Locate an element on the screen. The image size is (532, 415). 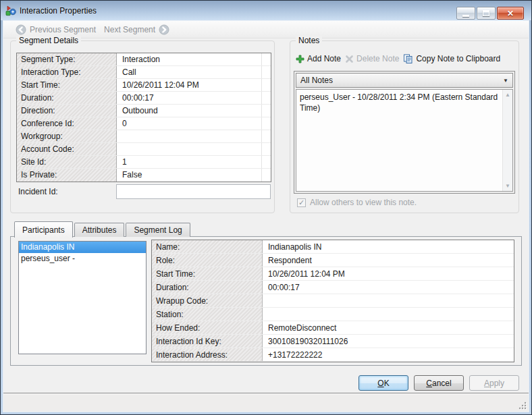
note-text-area: perseus_User - 10/28/2011 2:34 PM (Easte… is located at coordinates (404, 140).